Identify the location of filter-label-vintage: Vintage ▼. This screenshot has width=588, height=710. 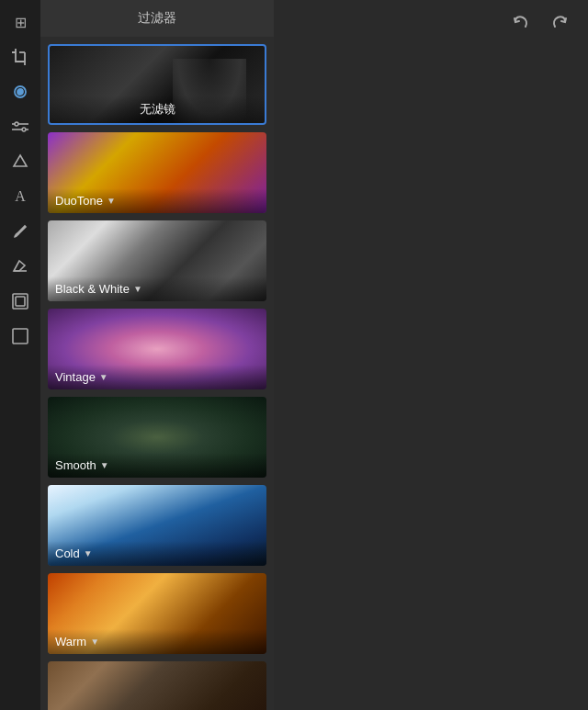
(157, 377).